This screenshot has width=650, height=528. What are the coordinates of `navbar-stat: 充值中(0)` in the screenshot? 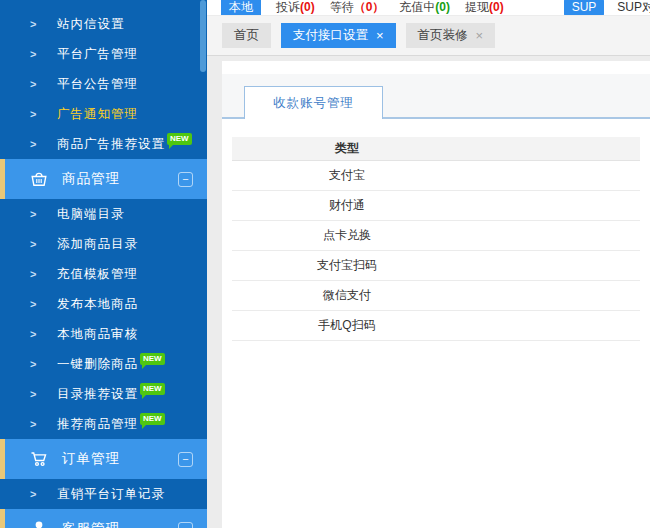 It's located at (424, 8).